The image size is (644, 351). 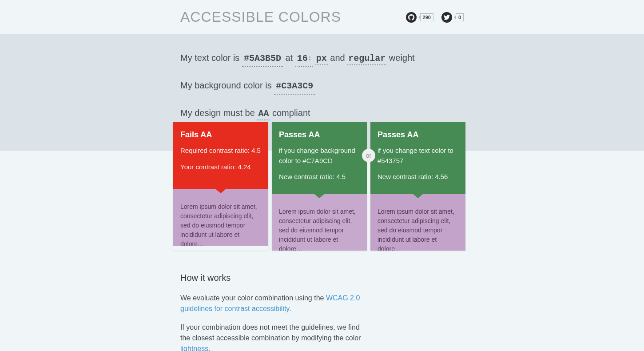 What do you see at coordinates (367, 60) in the screenshot?
I see `font-weight-select: regular` at bounding box center [367, 60].